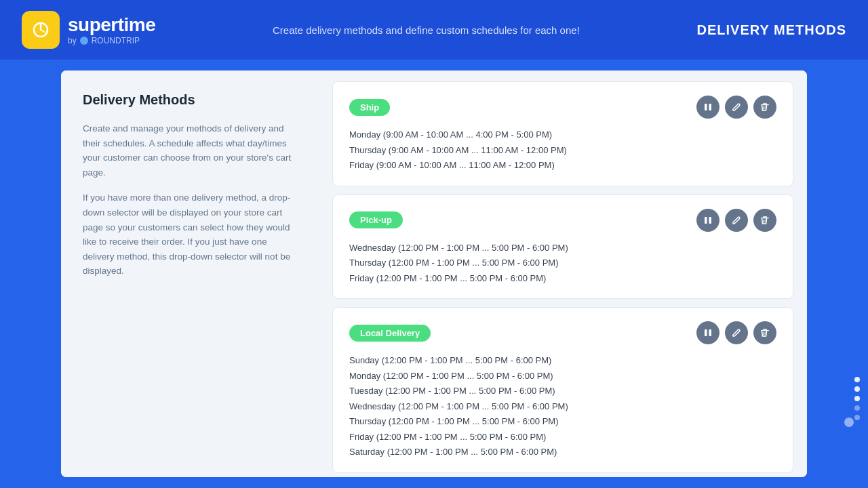 This screenshot has height=488, width=868. Describe the element at coordinates (563, 135) in the screenshot. I see `schedule-line: Monday (9:00 AM - 10:00 AM ... 4:00 PM -…` at that location.